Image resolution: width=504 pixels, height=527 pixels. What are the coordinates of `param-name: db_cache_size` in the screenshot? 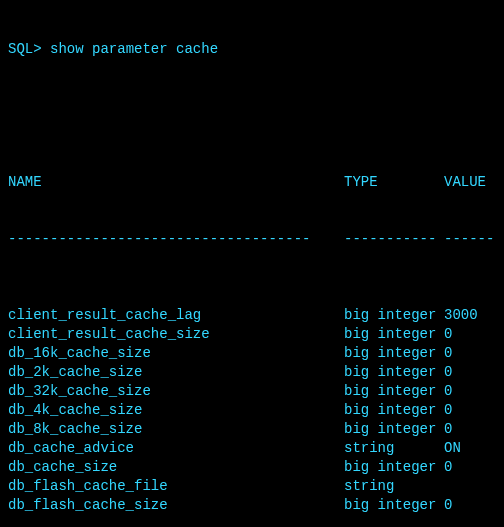 It's located at (176, 468).